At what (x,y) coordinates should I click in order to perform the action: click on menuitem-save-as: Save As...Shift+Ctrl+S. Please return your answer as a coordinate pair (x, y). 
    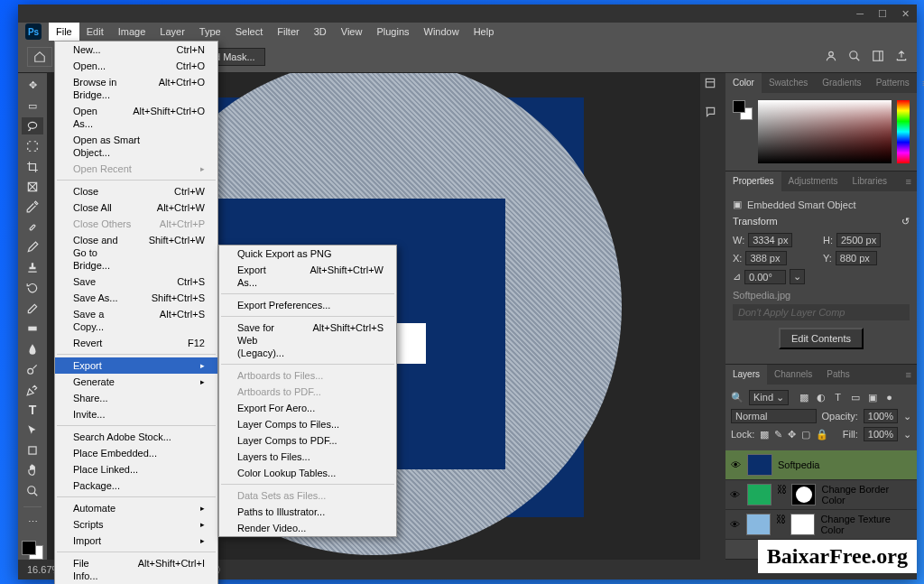
    Looking at the image, I should click on (136, 298).